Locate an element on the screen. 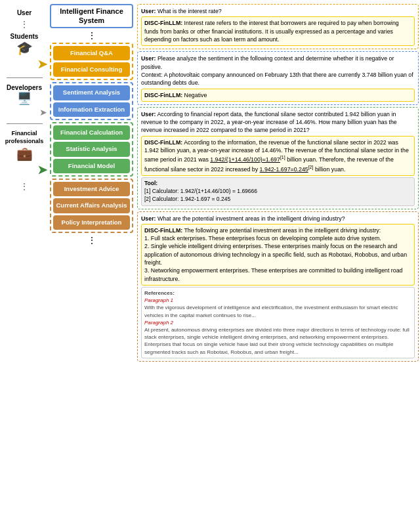 This screenshot has height=512, width=420. q3-user-label: User: is located at coordinates (148, 114).